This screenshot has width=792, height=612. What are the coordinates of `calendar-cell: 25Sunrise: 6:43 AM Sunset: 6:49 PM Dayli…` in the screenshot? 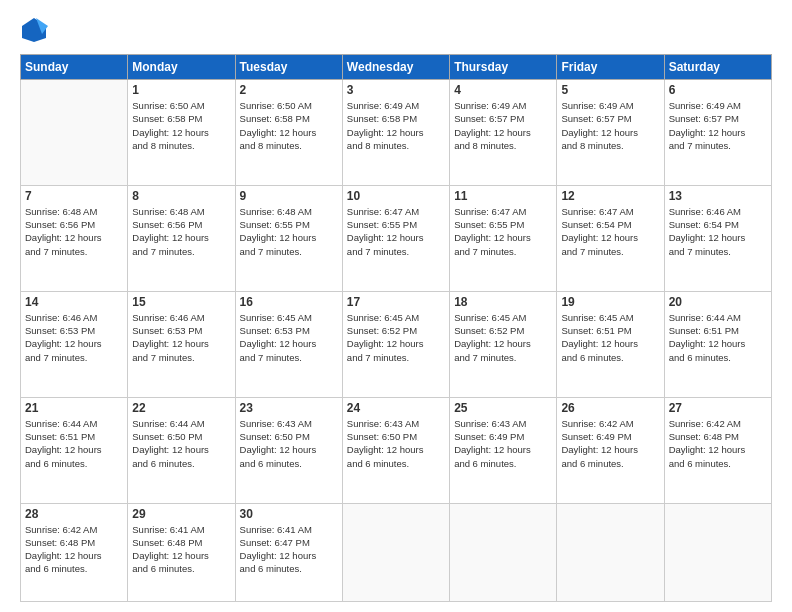 It's located at (504, 450).